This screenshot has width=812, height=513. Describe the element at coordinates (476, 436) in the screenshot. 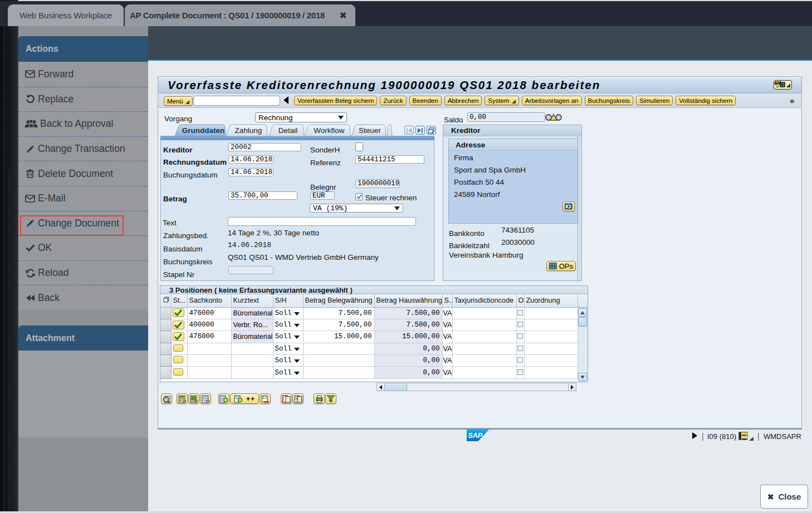

I see `svg-text: SAP` at that location.